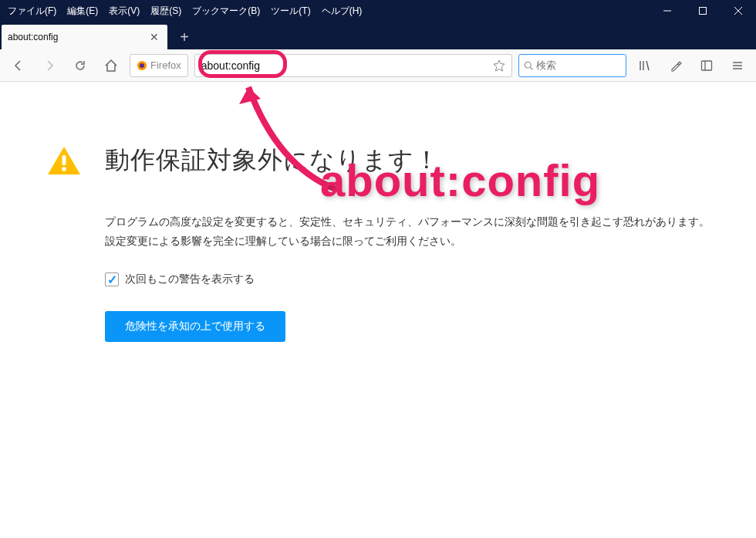 This screenshot has width=756, height=538. Describe the element at coordinates (667, 11) in the screenshot. I see `minimize-button` at that location.